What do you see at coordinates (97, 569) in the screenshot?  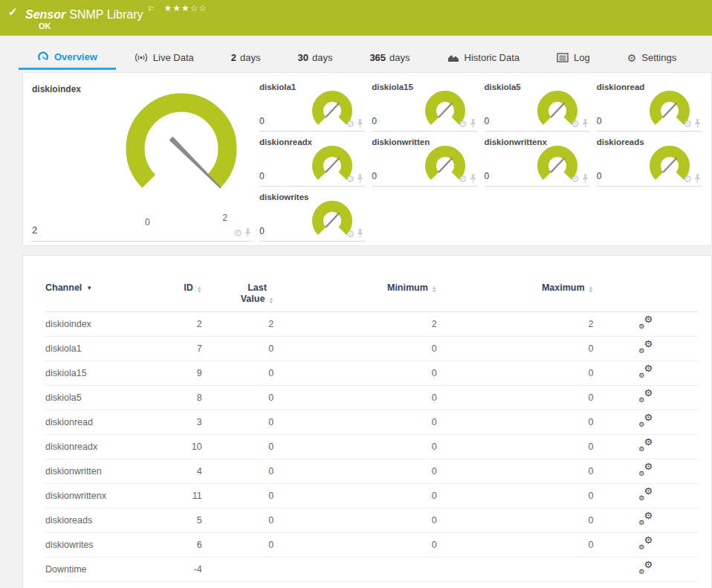 I see `channel-name-cell: Downtime` at bounding box center [97, 569].